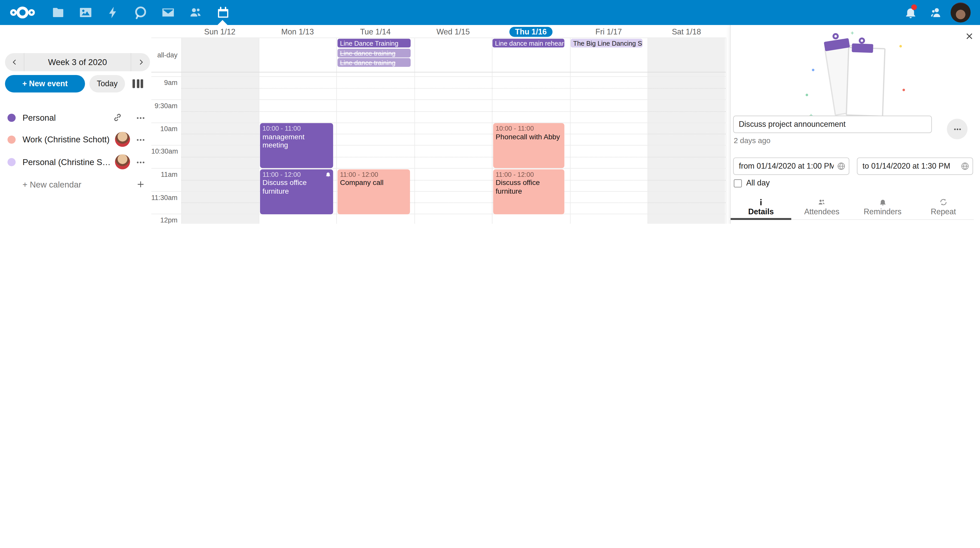  What do you see at coordinates (529, 145) in the screenshot?
I see `event-phonecall-with-abby: 10:00 - 11:00Phonecall with Abby` at bounding box center [529, 145].